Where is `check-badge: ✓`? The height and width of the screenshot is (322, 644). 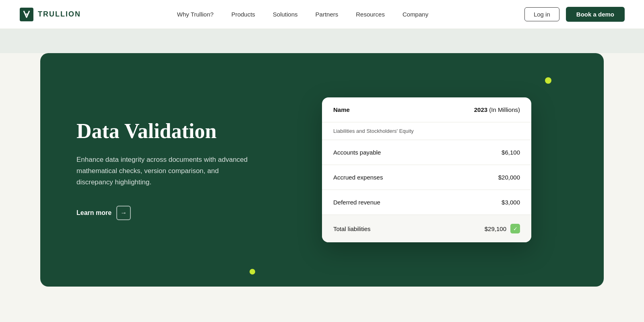 check-badge: ✓ is located at coordinates (515, 229).